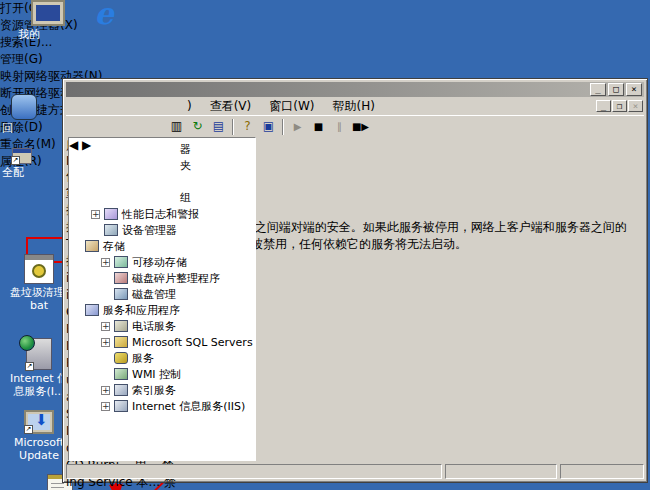  Describe the element at coordinates (162, 294) in the screenshot. I see `tree-item: + 磁盘管理` at that location.